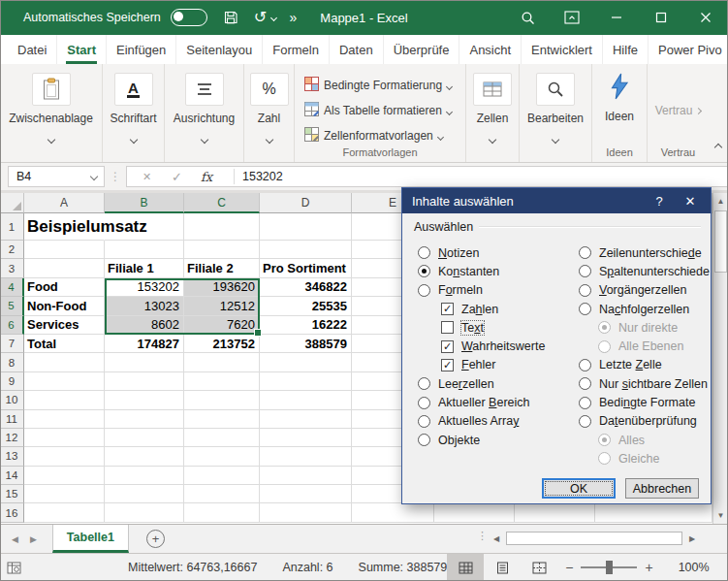 The width and height of the screenshot is (728, 581). What do you see at coordinates (222, 287) in the screenshot?
I see `cell-C4: 193620` at bounding box center [222, 287].